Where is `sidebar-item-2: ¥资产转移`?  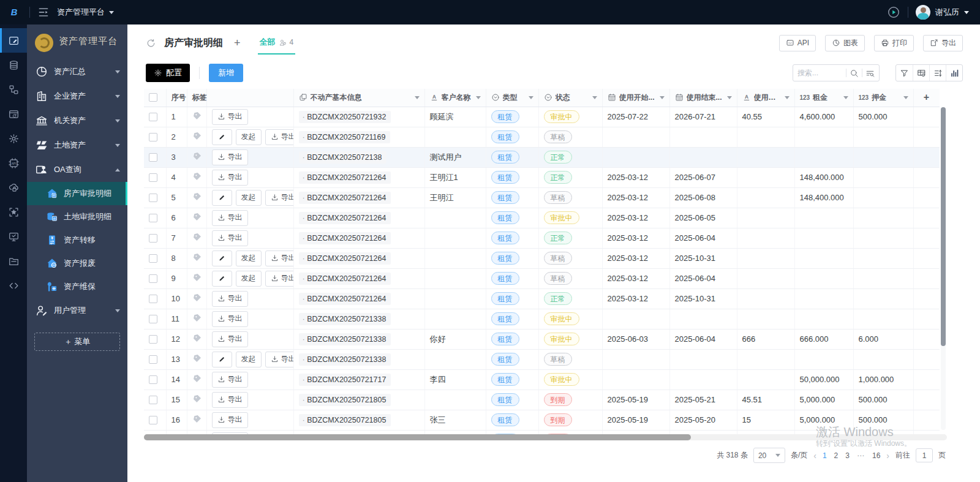 sidebar-item-2: ¥资产转移 is located at coordinates (77, 240).